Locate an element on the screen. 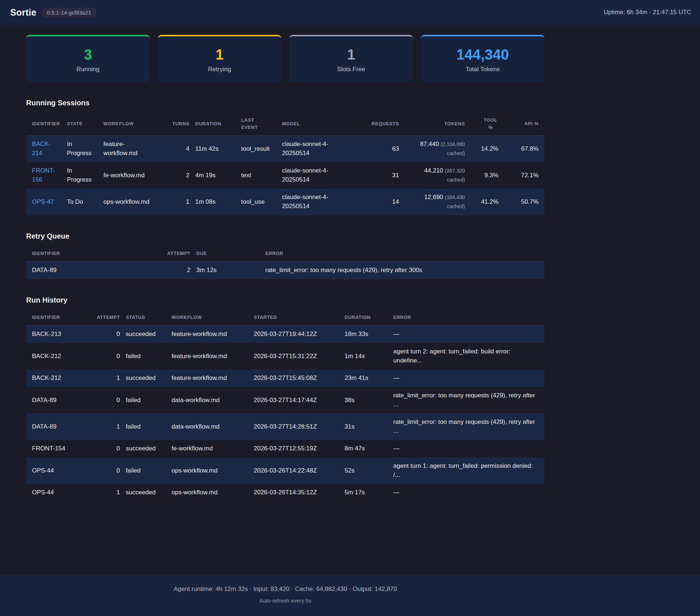 This screenshot has height=616, width=700. top-bar: Sortie 0.9.1-14-gcf83a21 Uptime: 6h 34m … is located at coordinates (350, 12).